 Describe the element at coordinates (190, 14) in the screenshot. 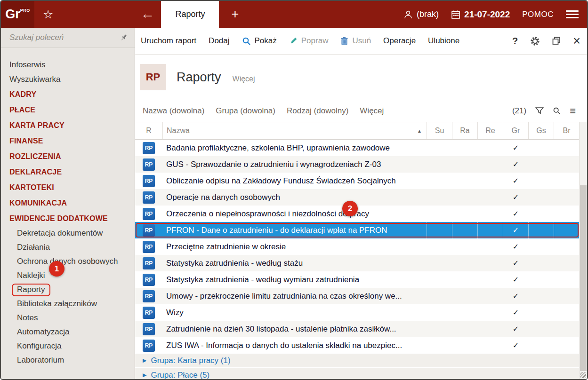

I see `tab-raporty: Raporty` at that location.